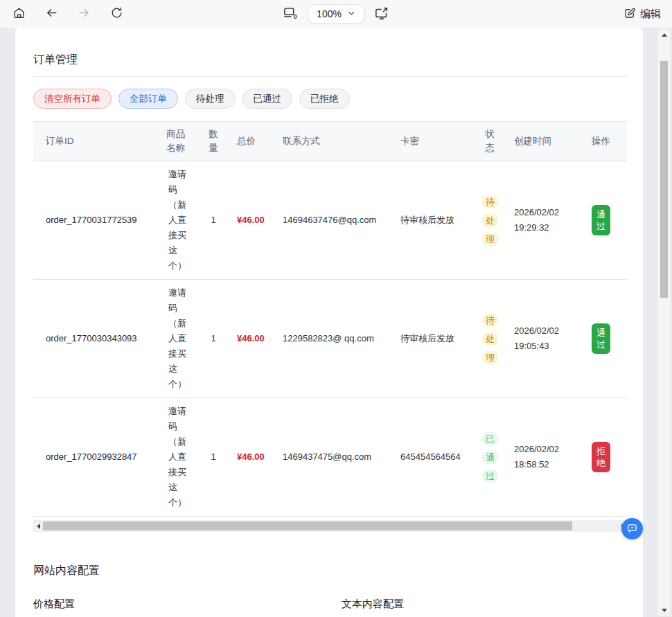 The width and height of the screenshot is (672, 617). Describe the element at coordinates (333, 339) in the screenshot. I see `contact: 1229582823@ qq.com` at that location.